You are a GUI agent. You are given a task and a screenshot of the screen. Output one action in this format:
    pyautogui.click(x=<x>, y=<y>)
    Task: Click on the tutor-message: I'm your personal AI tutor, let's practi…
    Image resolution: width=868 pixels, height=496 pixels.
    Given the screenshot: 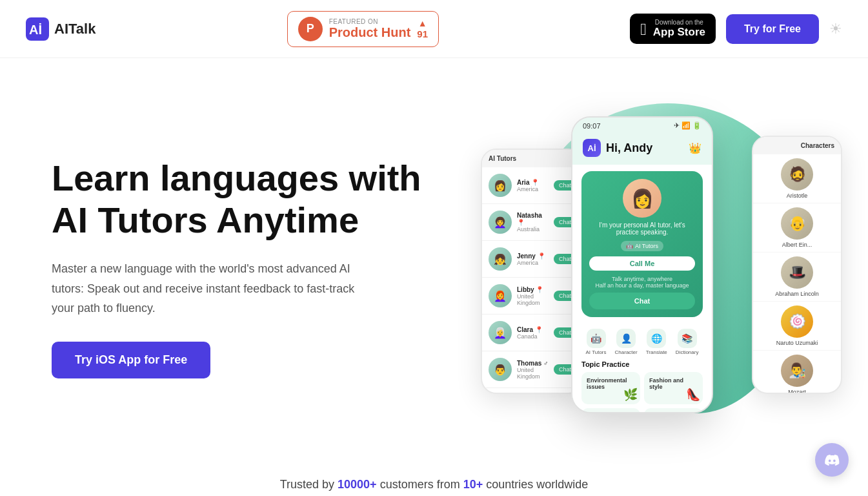 What is the action you would take?
    pyautogui.click(x=642, y=229)
    